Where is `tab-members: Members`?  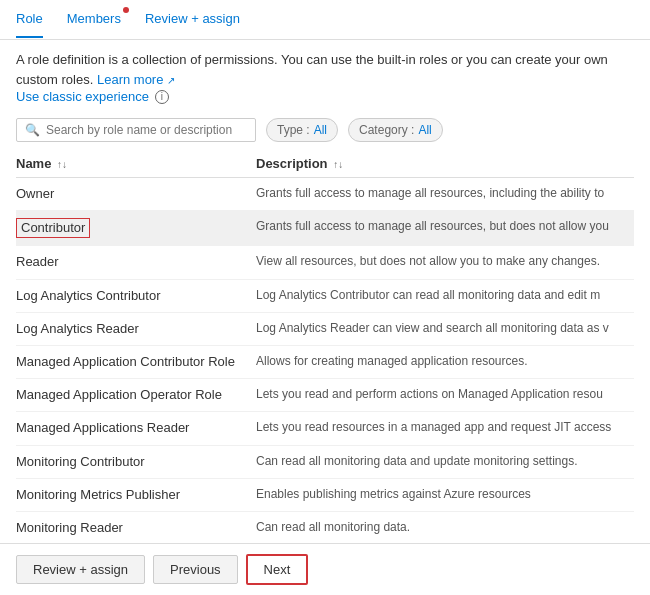 tab-members: Members is located at coordinates (94, 20).